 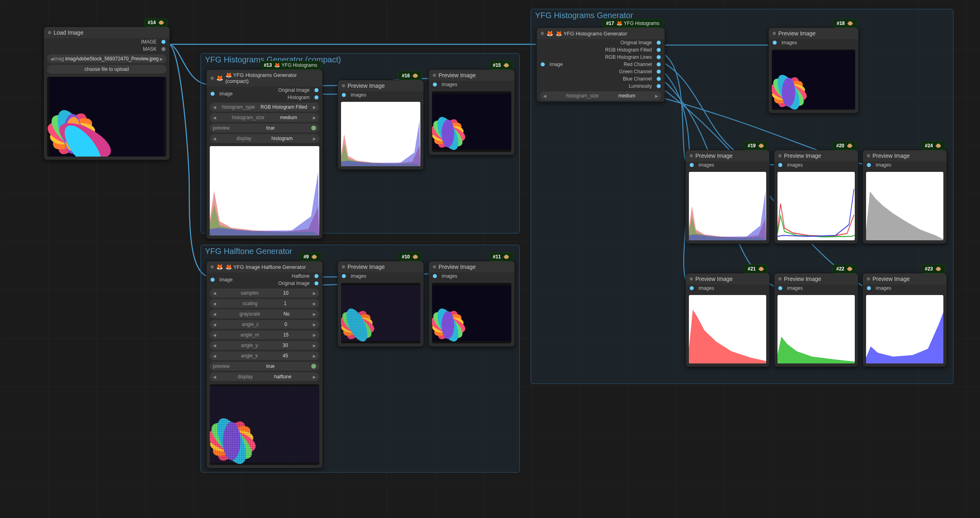 I want to click on node-preview-21: #21🐵 Preview Image images, so click(x=728, y=320).